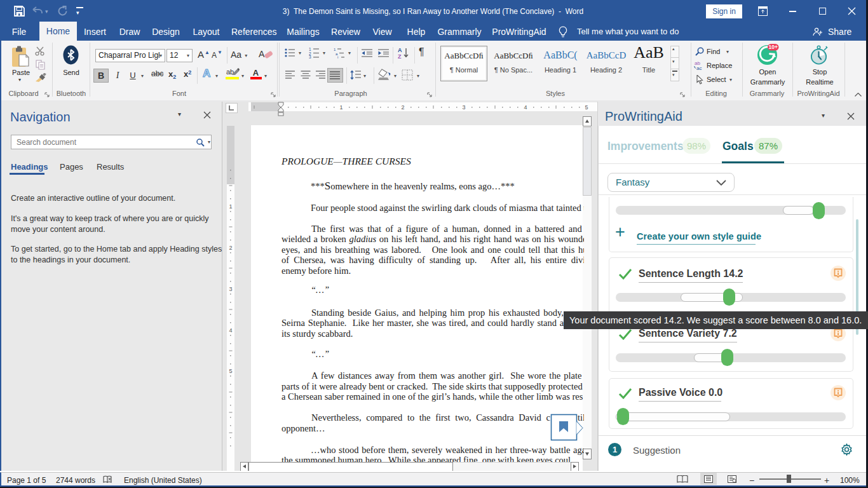 Image resolution: width=868 pixels, height=488 pixels. I want to click on svg-text: i, so click(338, 57).